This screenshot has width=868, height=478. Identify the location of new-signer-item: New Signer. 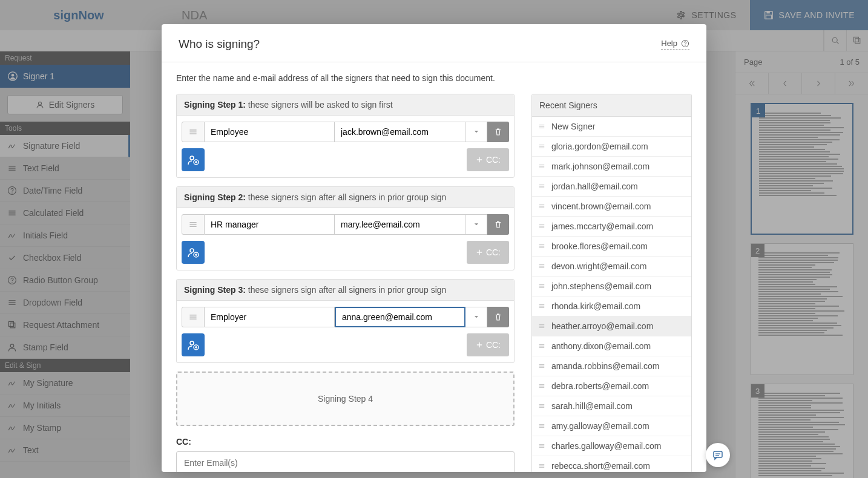
(611, 127).